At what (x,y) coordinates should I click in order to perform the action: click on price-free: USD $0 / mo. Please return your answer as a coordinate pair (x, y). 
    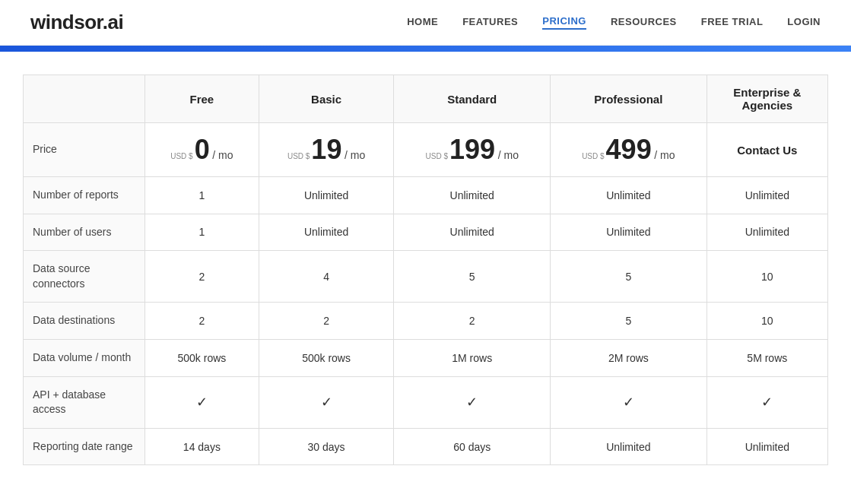
    Looking at the image, I should click on (202, 151).